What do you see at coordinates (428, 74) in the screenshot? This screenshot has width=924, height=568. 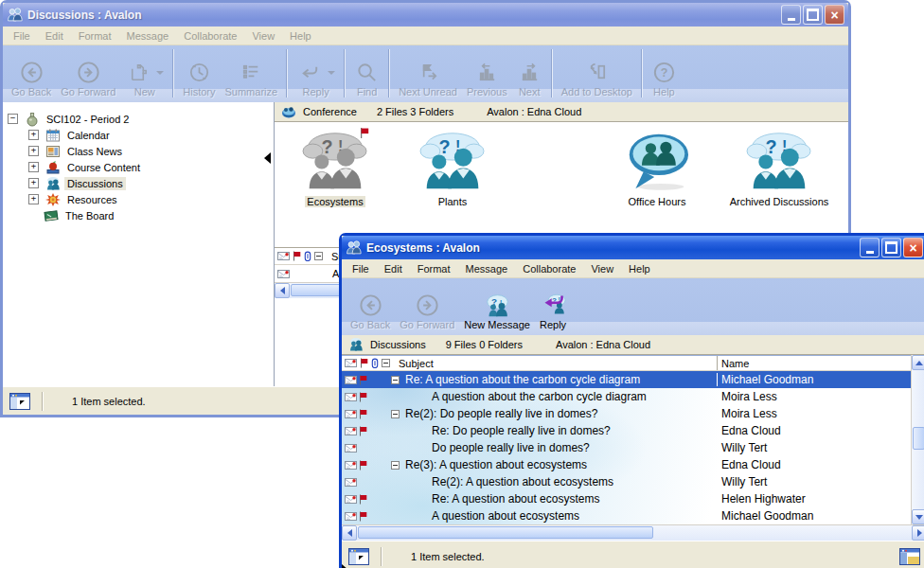 I see `toolbar-button-next-unread: Next Unread` at bounding box center [428, 74].